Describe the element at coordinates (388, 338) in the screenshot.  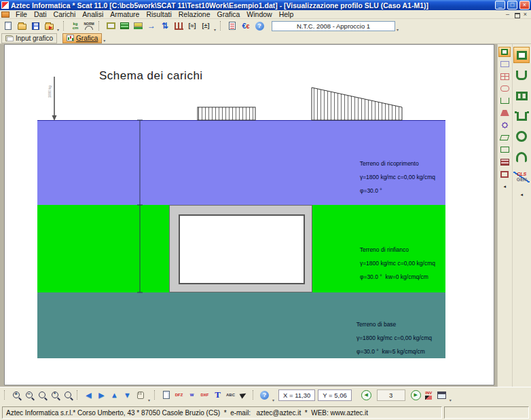
I see `label-terreno-base: Terreno di base γ=1800 kg/mc c=0,00 kg/c…` at that location.